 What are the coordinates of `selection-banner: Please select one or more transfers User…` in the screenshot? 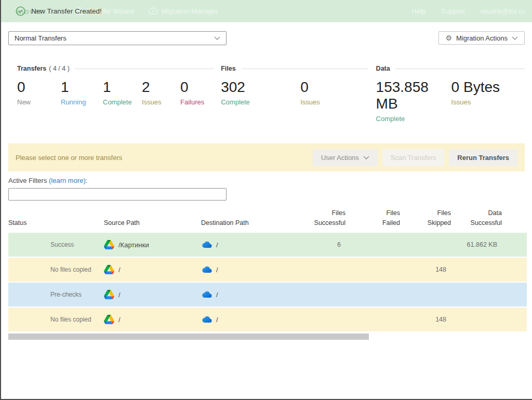 It's located at (267, 157).